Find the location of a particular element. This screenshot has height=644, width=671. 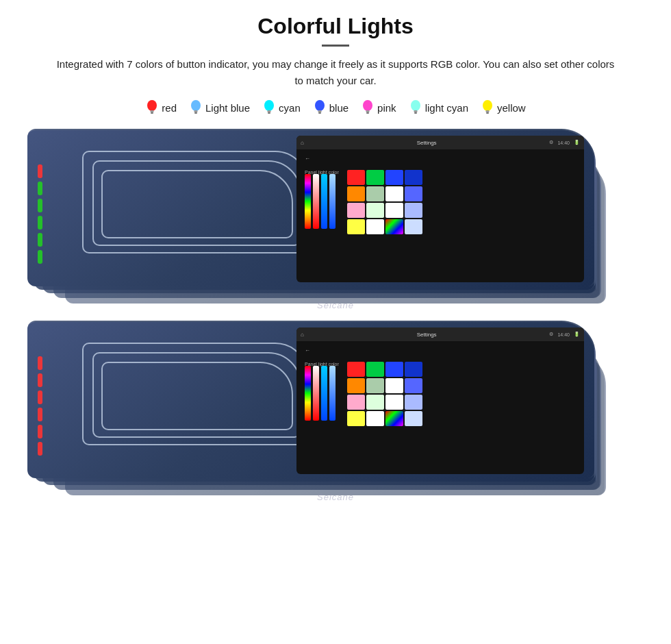

cell-red is located at coordinates (356, 177).